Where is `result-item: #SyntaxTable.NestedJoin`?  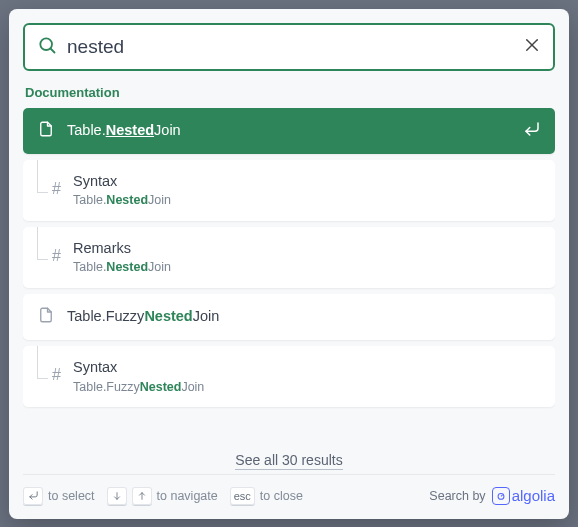 result-item: #SyntaxTable.NestedJoin is located at coordinates (289, 190).